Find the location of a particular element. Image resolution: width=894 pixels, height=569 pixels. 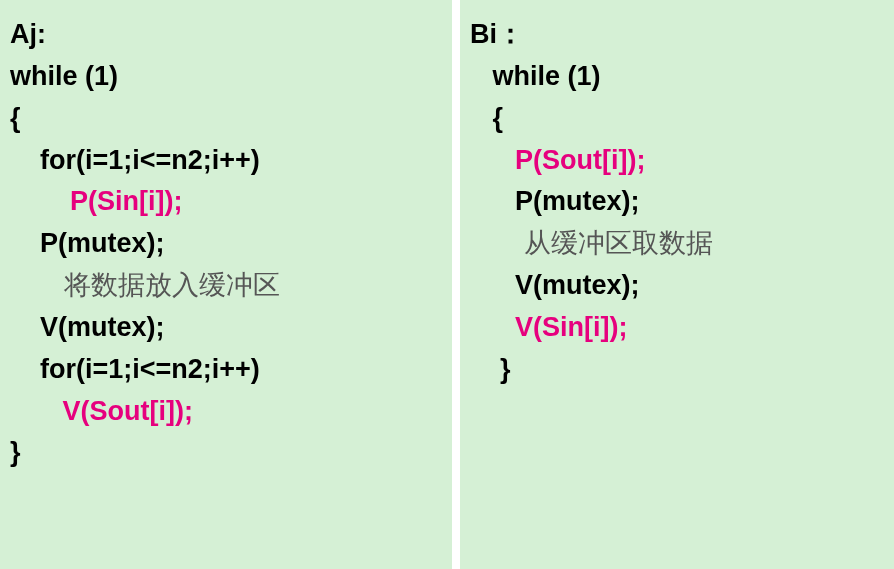

code-line-highlight: V(Sin[i]); is located at coordinates (677, 328).